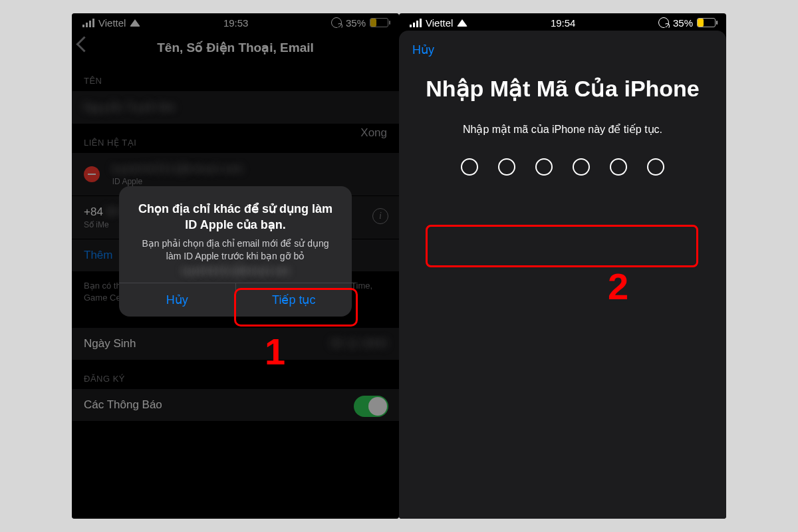 This screenshot has height=532, width=798. Describe the element at coordinates (235, 251) in the screenshot. I see `alert-dialog: Chọn địa chỉ khác để sử dụng làm ID Appl…` at that location.